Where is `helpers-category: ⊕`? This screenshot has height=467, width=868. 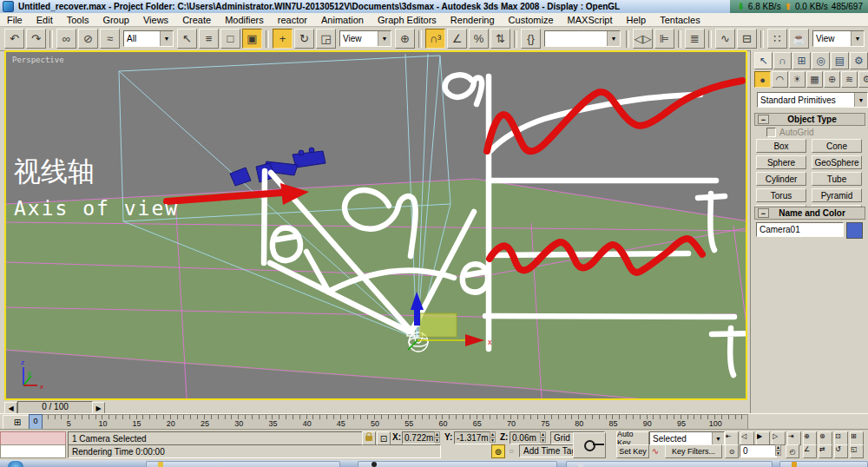
helpers-category: ⊕ is located at coordinates (832, 80).